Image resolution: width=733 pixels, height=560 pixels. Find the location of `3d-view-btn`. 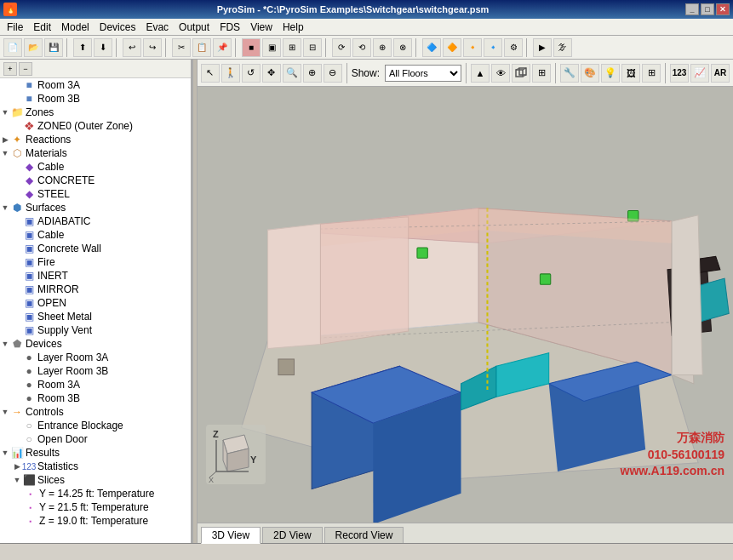

3d-view-btn is located at coordinates (521, 73).